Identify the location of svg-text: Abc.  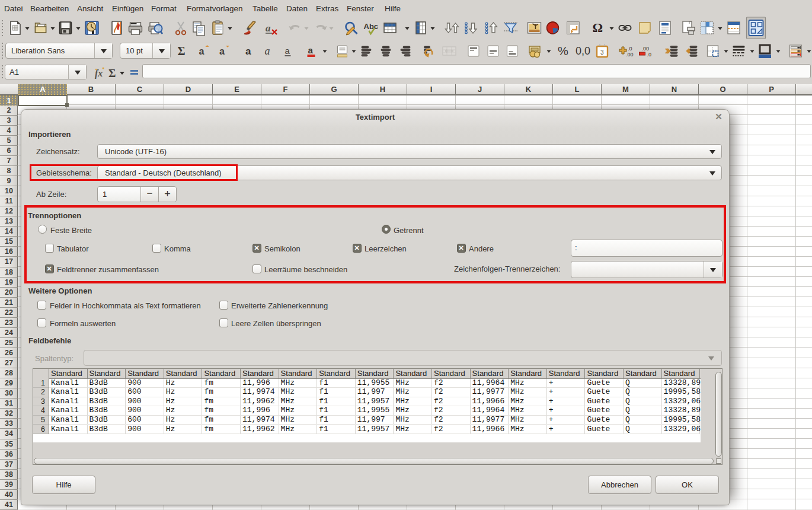
(371, 26).